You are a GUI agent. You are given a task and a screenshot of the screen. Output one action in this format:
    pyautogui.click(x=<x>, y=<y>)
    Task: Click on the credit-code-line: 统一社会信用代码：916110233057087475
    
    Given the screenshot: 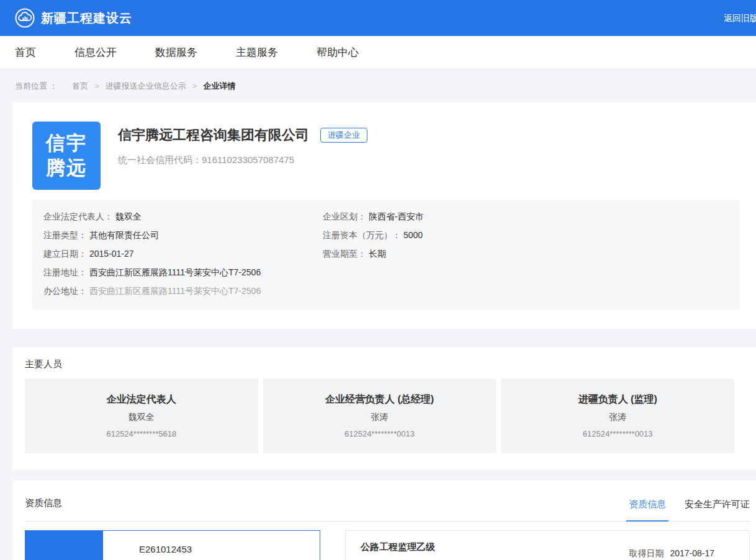 What is the action you would take?
    pyautogui.click(x=243, y=160)
    